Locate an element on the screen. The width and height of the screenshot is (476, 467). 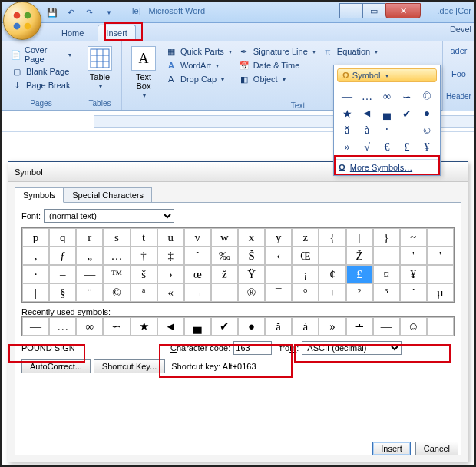
equation-button: πEquation▾ is located at coordinates (350, 51).